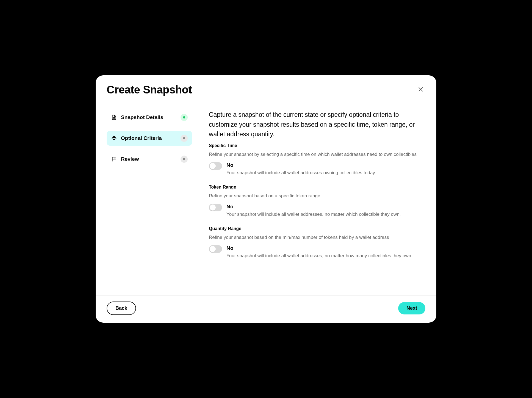  Describe the element at coordinates (141, 138) in the screenshot. I see `step-label: Optional Criteria` at that location.